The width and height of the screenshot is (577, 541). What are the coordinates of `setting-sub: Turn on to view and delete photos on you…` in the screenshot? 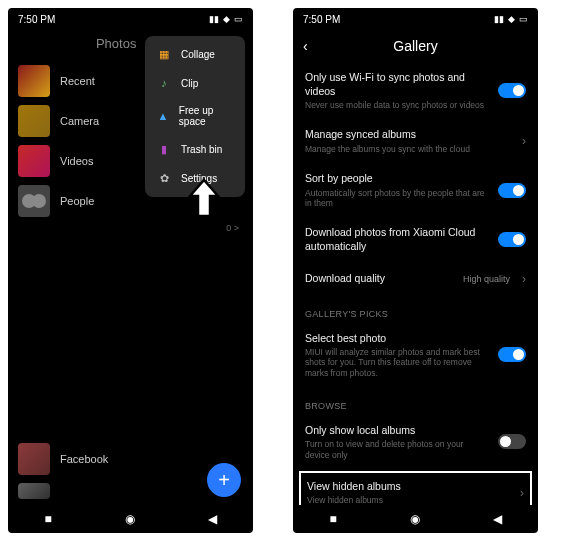 It's located at (398, 449).